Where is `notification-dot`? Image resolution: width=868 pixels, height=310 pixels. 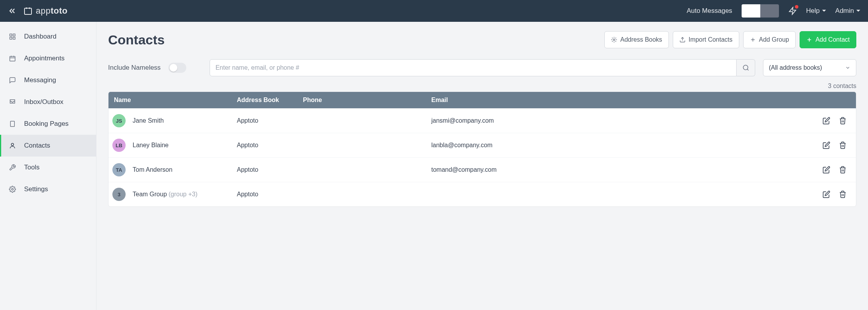 notification-dot is located at coordinates (796, 7).